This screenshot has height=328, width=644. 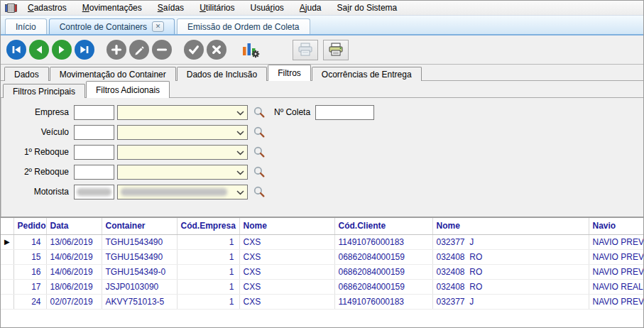 I want to click on cell-pedido: 24, so click(x=30, y=301).